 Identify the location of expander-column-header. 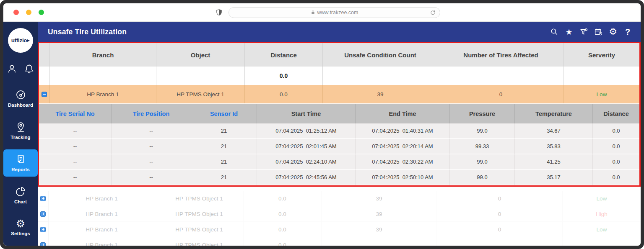
(44, 55).